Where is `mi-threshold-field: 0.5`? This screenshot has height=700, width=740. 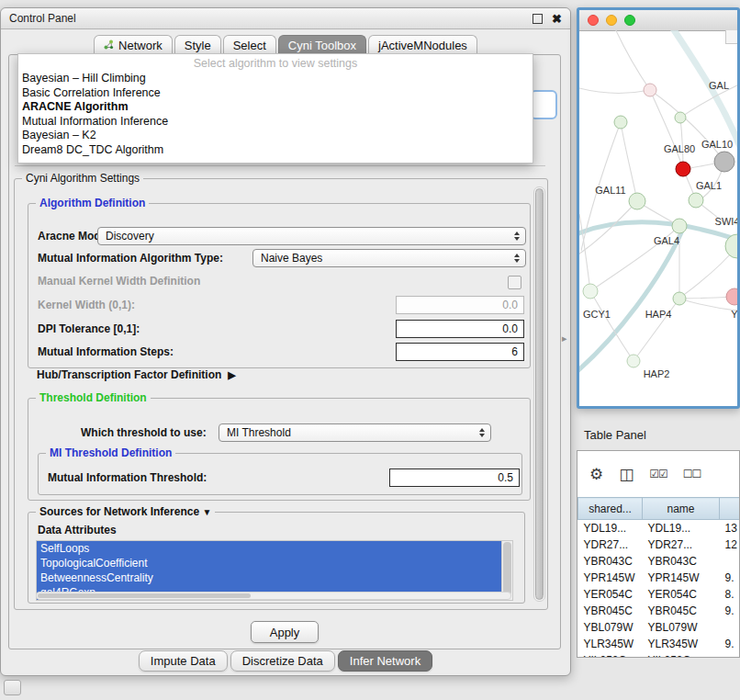 mi-threshold-field: 0.5 is located at coordinates (454, 478).